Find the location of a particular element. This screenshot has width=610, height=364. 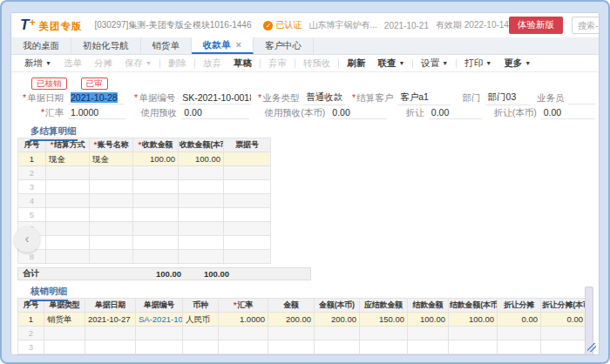

toolbar-button-more: 更多▼ is located at coordinates (518, 64).